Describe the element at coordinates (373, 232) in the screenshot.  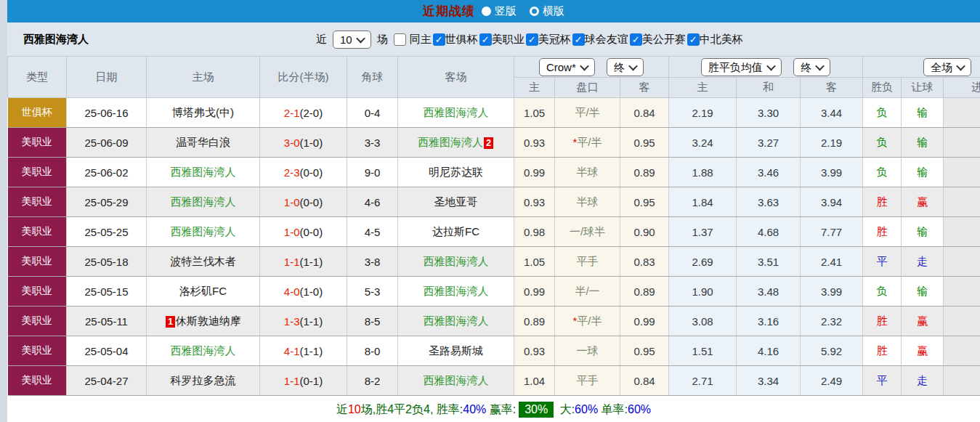
I see `corner-cell: 4-5` at that location.